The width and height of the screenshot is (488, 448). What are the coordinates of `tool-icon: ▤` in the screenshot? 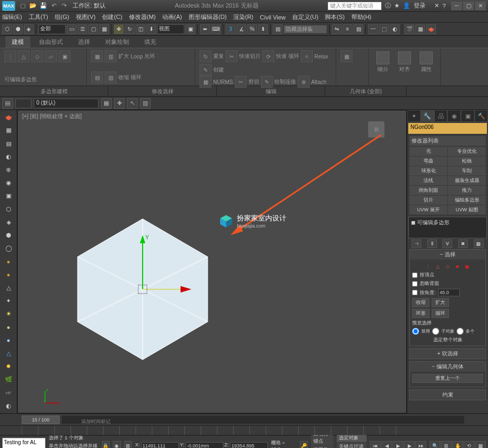 It's located at (97, 77).